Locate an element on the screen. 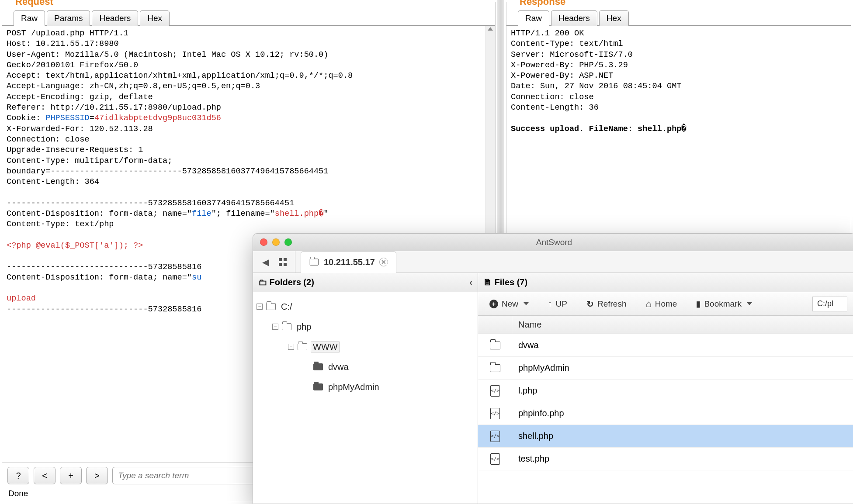  refresh-button: Refresh is located at coordinates (607, 304).